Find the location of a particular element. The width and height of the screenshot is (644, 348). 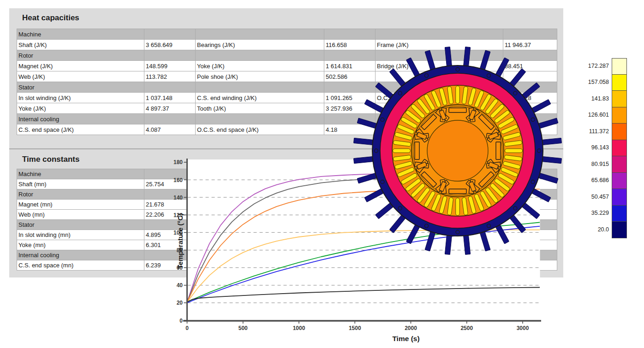

magnet-pocket is located at coordinates (498, 151).